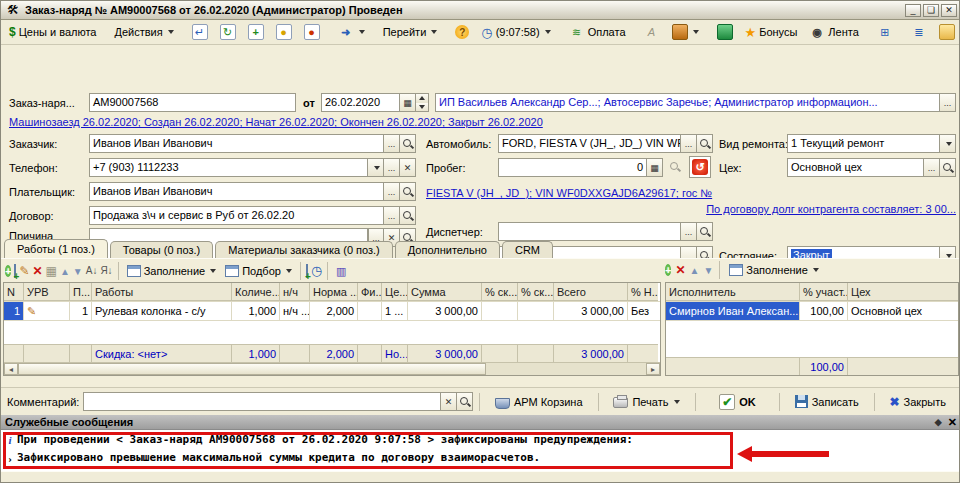 Image resolution: width=960 pixels, height=483 pixels. I want to click on col-n: N, so click(14, 292).